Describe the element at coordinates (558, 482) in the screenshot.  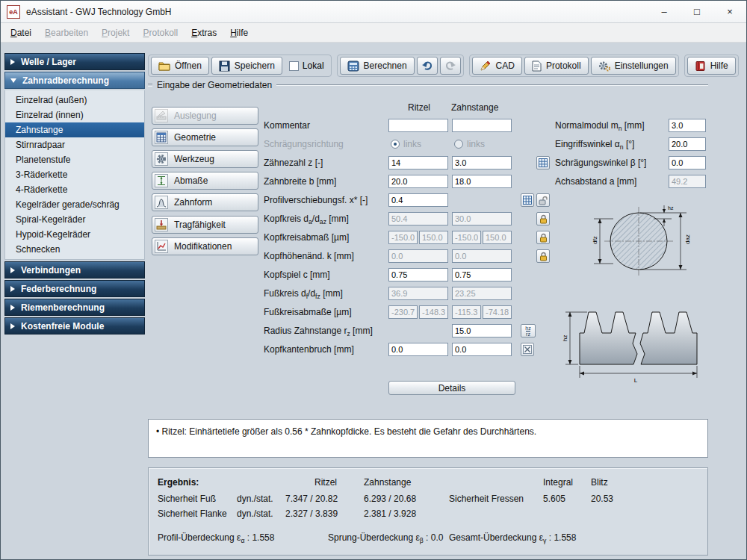
I see `results-header-integral: Integral` at that location.